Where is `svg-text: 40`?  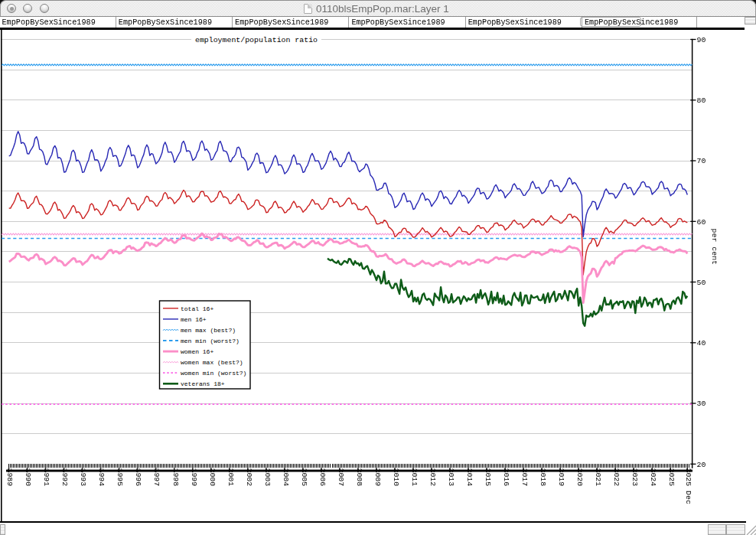 svg-text: 40 is located at coordinates (702, 343).